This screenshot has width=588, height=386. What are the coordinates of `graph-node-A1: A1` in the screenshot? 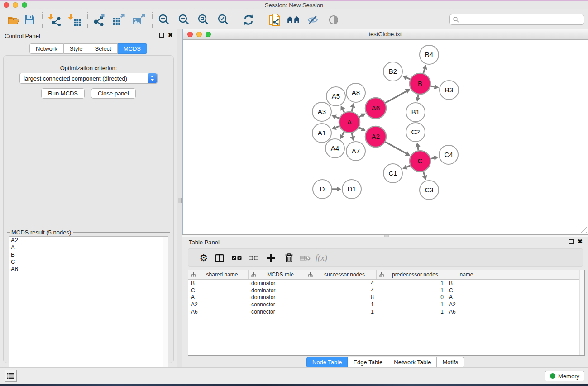 It's located at (322, 133).